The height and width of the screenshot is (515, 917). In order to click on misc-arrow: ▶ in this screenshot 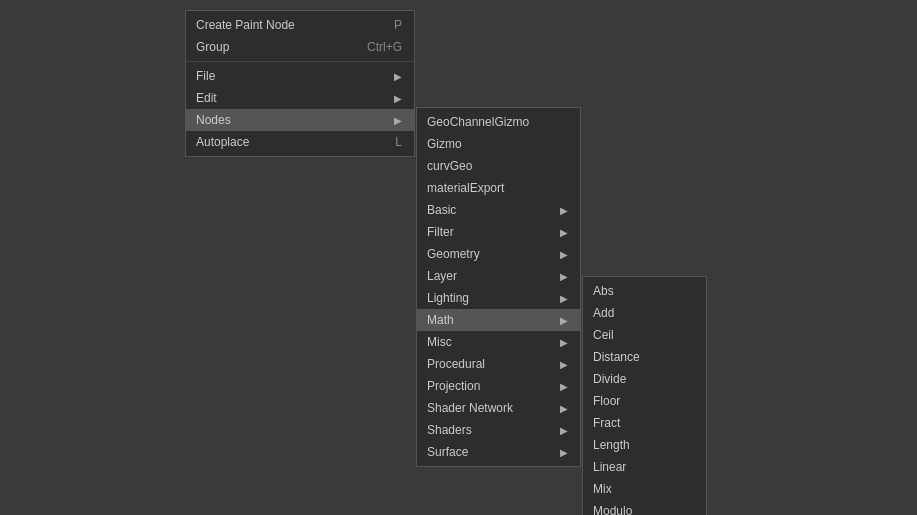, I will do `click(564, 342)`.